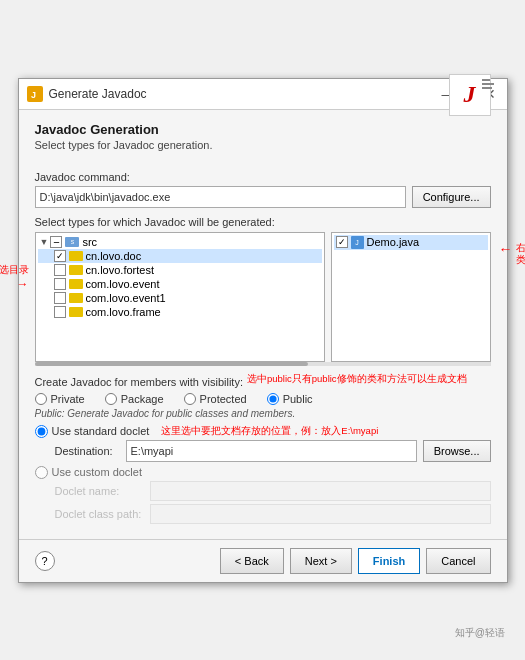 The height and width of the screenshot is (660, 525). What do you see at coordinates (263, 474) in the screenshot?
I see `doclet-section: Use standard doclet 这里选中要把文档存放的位置，例：放入E:…` at bounding box center [263, 474].